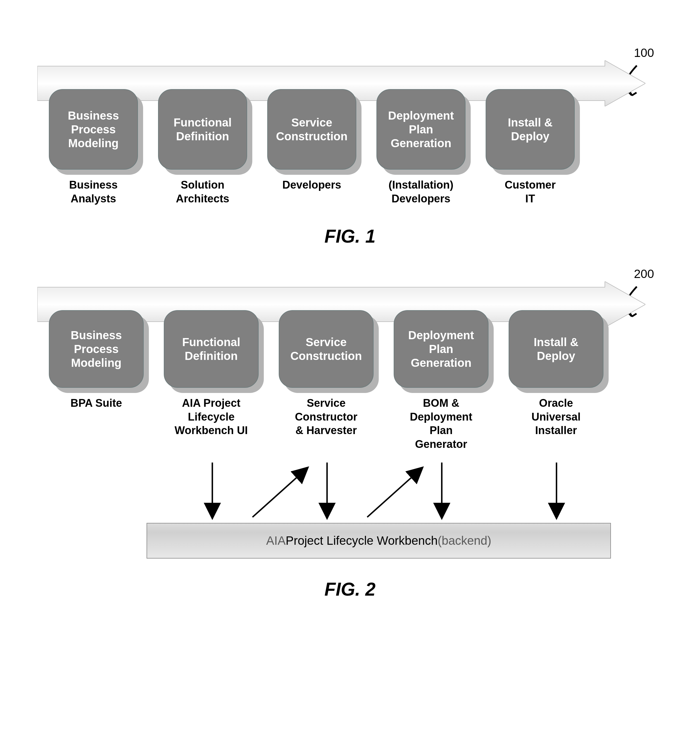 The width and height of the screenshot is (700, 752). What do you see at coordinates (276, 541) in the screenshot?
I see `fig2-backend-prefix: AIA` at bounding box center [276, 541].